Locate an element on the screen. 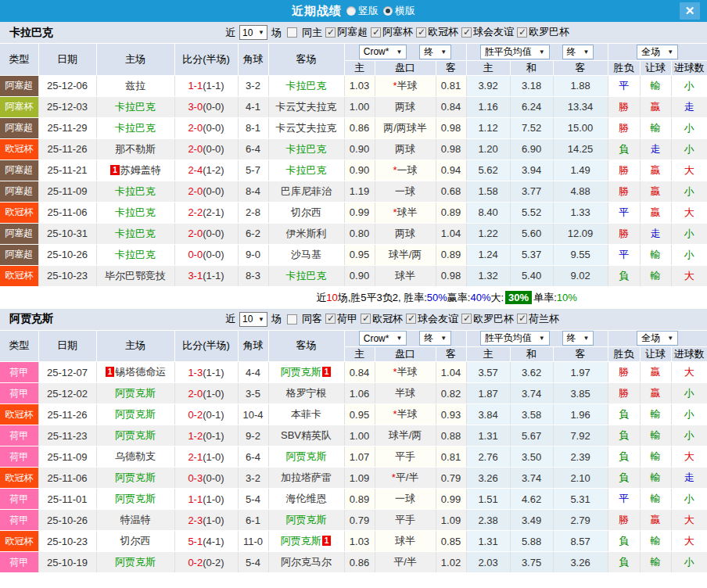 The height and width of the screenshot is (588, 707). avg-away-cell: 8.57 is located at coordinates (580, 541).